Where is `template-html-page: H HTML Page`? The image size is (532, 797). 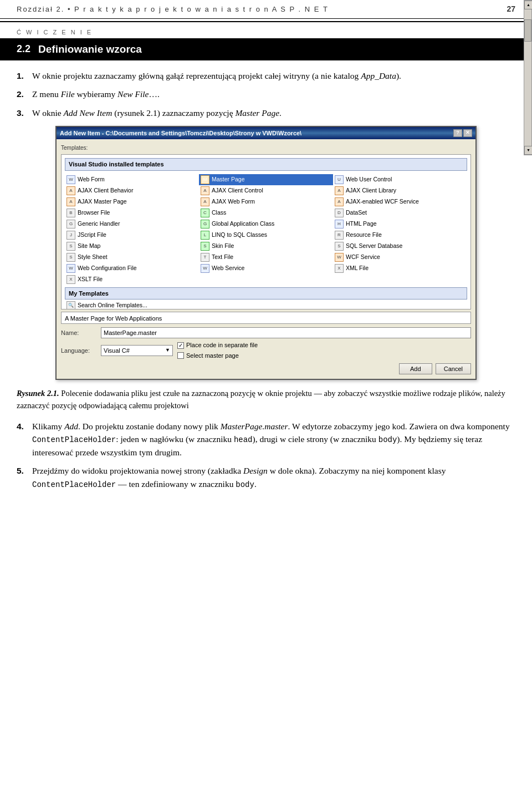
template-html-page: H HTML Page is located at coordinates (400, 224).